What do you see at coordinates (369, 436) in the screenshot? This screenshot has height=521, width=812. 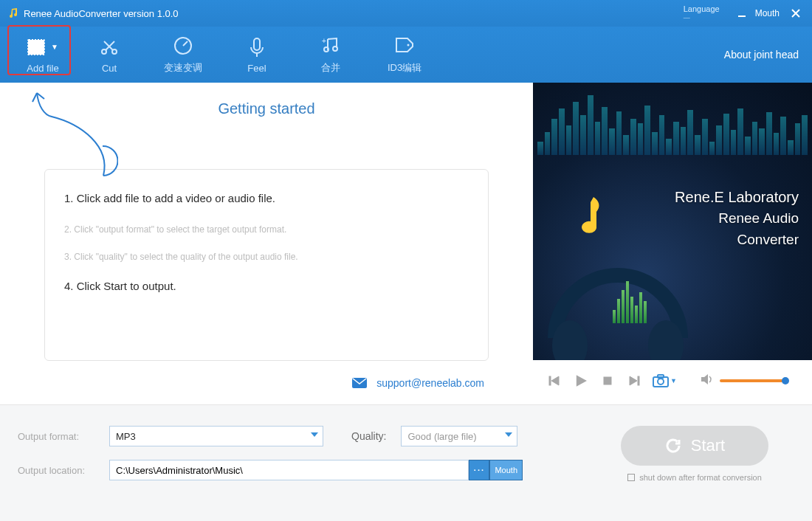 I see `quality-label: Quality:` at bounding box center [369, 436].